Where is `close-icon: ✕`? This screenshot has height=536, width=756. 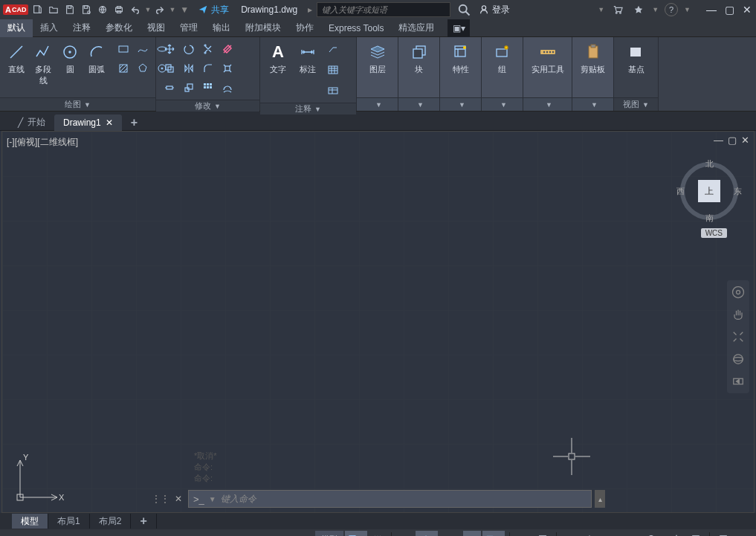 close-icon: ✕ is located at coordinates (747, 10).